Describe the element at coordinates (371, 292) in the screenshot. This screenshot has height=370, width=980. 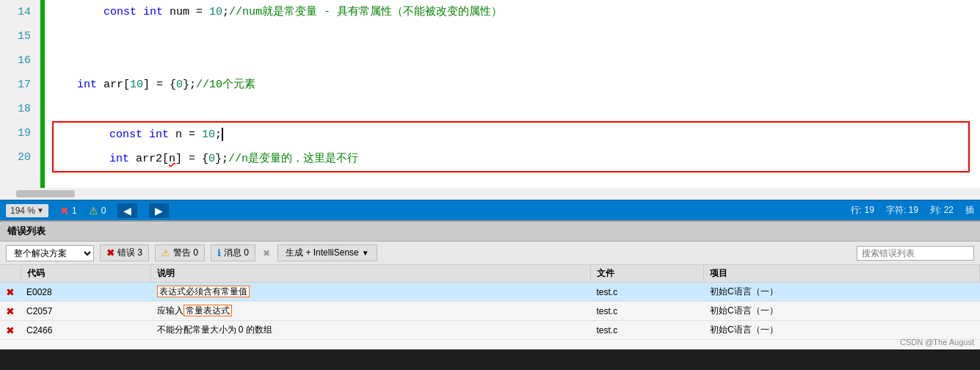
I see `row-desc-1: 表达式必须含有常量值` at that location.